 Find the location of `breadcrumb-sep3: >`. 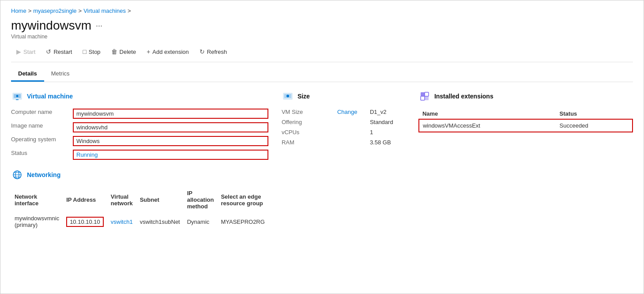

breadcrumb-sep3: > is located at coordinates (129, 11).